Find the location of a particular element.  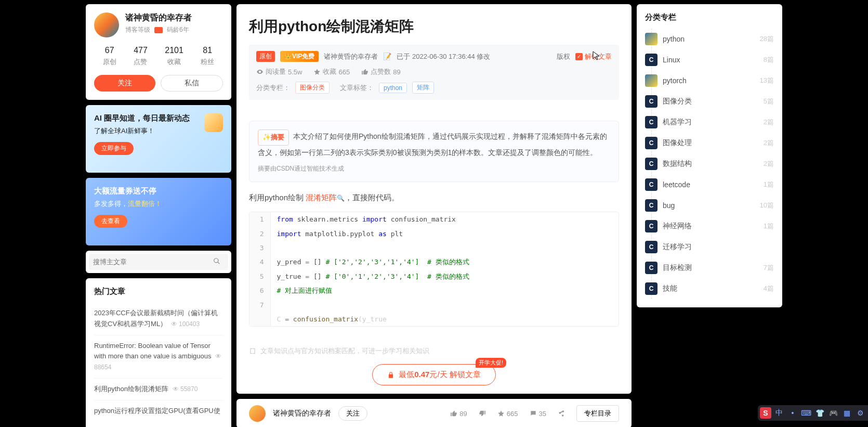

star-outline-icon is located at coordinates (501, 413).